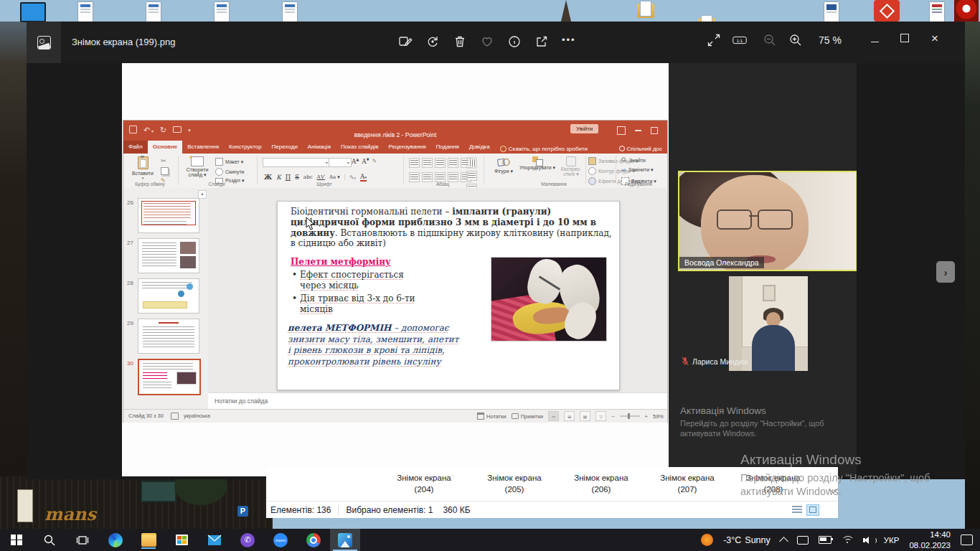 This screenshot has height=551, width=980. I want to click on info-icon, so click(514, 42).